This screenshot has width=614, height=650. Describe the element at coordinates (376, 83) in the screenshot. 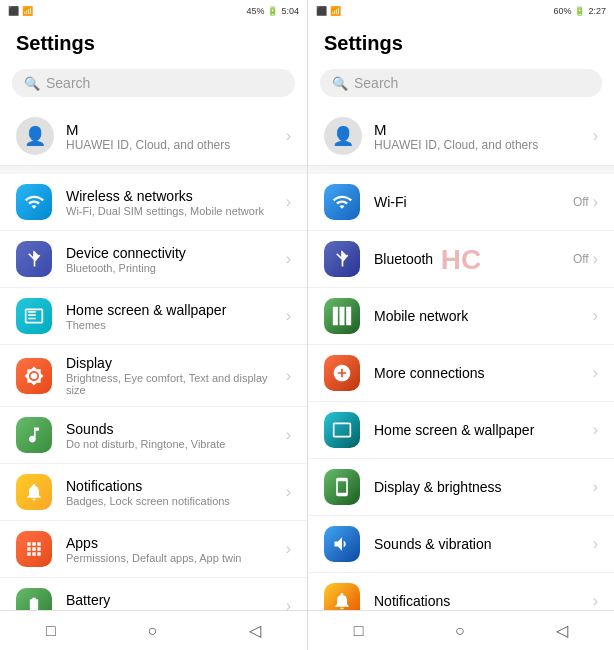

I see `right-search-placeholder: Search` at that location.